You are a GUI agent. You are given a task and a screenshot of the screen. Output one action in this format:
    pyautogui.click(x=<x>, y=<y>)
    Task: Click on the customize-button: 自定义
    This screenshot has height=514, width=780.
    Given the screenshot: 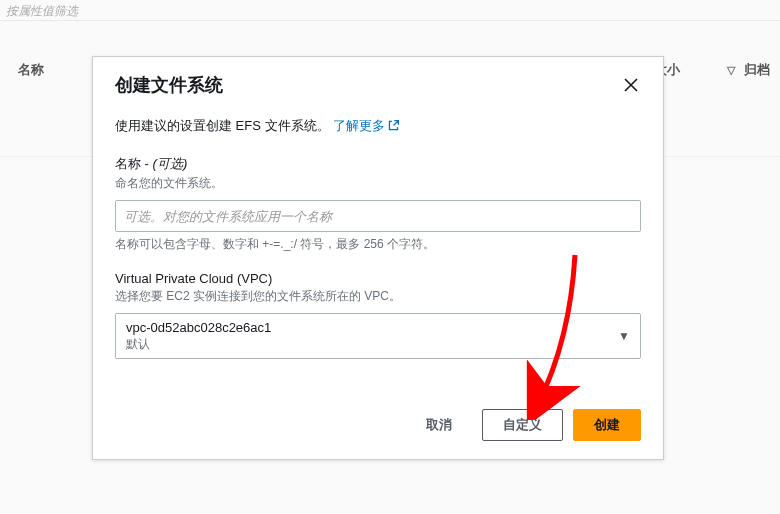 What is the action you would take?
    pyautogui.click(x=522, y=425)
    